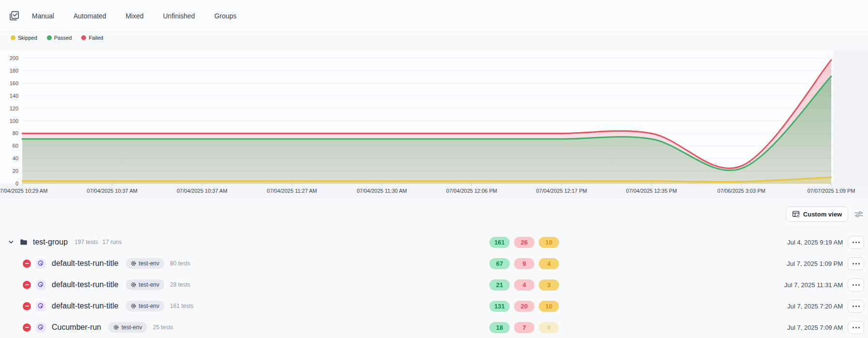  What do you see at coordinates (50, 242) in the screenshot?
I see `group-title: test-group` at bounding box center [50, 242].